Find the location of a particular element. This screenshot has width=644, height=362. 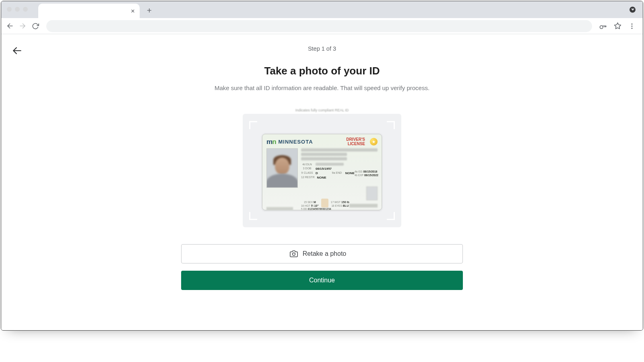

id-date-block: 4a ISS08/15/2018 4b EXP08/15/2022 is located at coordinates (366, 174).